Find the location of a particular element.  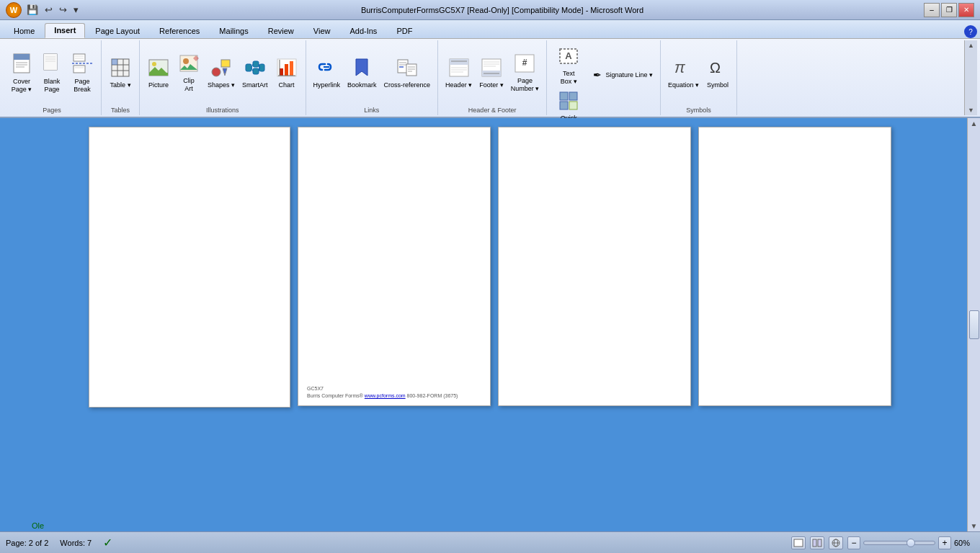

web-layout-view-button is located at coordinates (836, 543).